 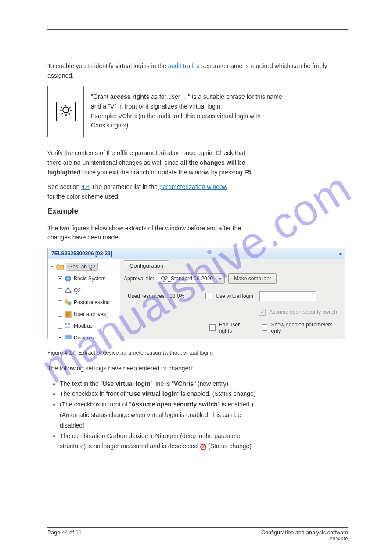 What do you see at coordinates (84, 315) in the screenshot?
I see `tree-item-user-archives: + User archives` at bounding box center [84, 315].